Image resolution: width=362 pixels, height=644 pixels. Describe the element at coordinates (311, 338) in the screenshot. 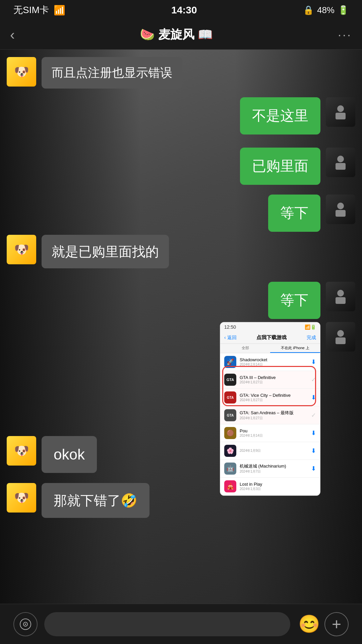

I see `sc-done: 完成` at that location.